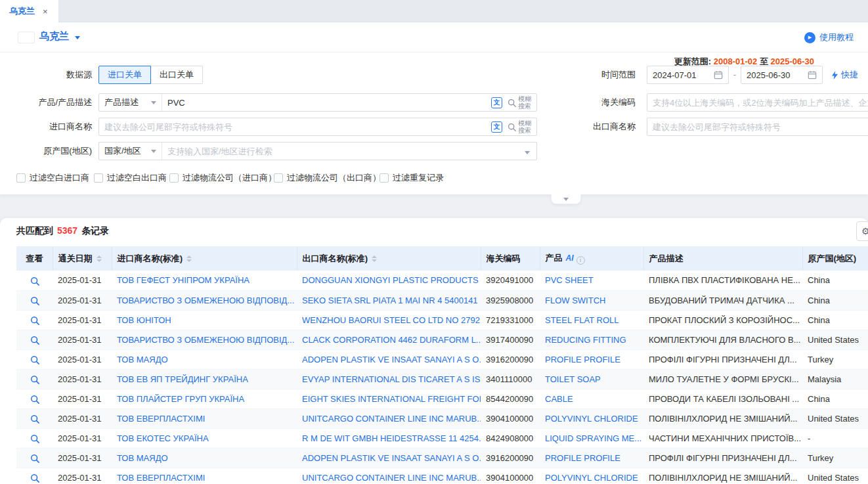 This screenshot has width=868, height=484. What do you see at coordinates (592, 320) in the screenshot?
I see `product-link: STEEL FLAT ROLL` at bounding box center [592, 320].